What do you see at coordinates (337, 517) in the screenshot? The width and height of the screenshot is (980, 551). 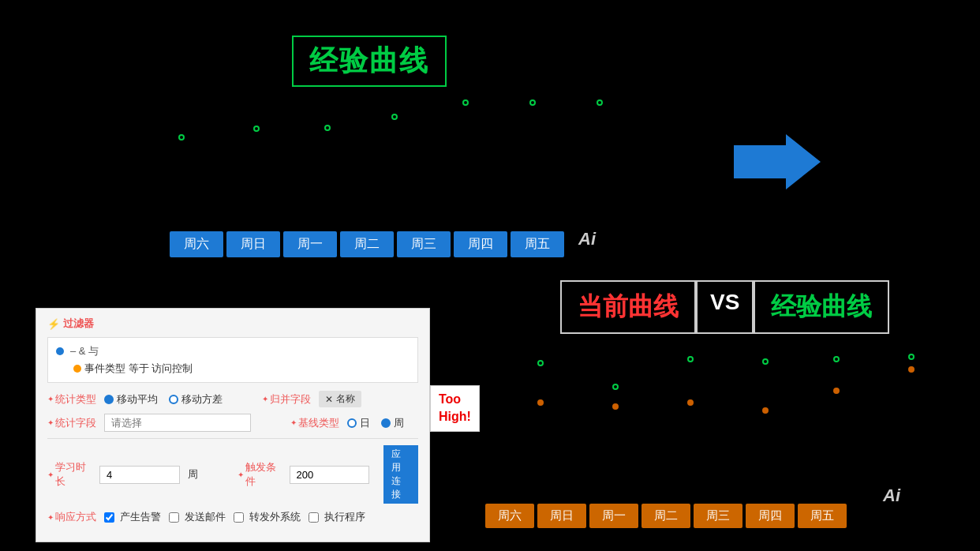 I see `resp-option-exec: 执行程序` at bounding box center [337, 517].